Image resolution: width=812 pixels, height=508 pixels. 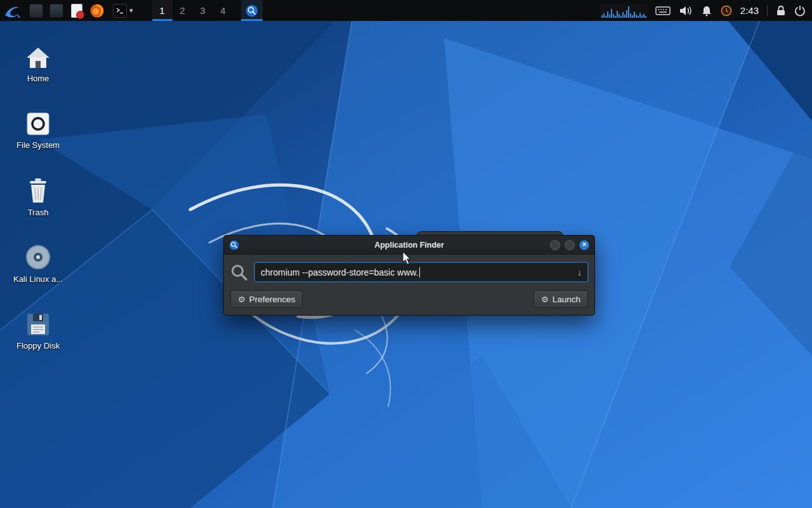 I want to click on taskbar-application-finder, so click(x=252, y=10).